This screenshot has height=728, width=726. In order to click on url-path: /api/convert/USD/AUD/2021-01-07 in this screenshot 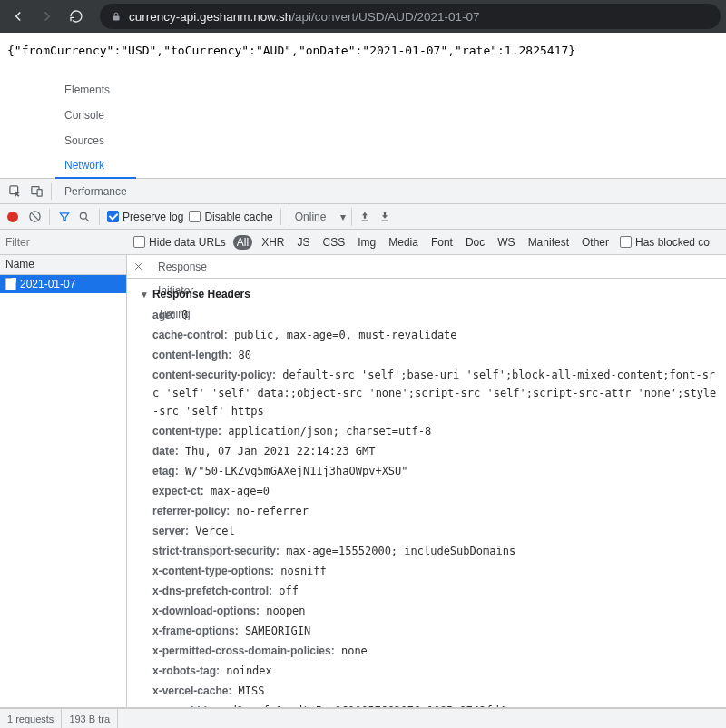, I will do `click(385, 16)`.